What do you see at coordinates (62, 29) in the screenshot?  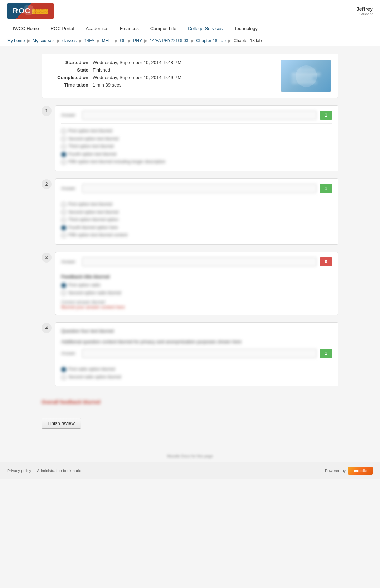 I see `nav-roc-portal: ROC Portal` at bounding box center [62, 29].